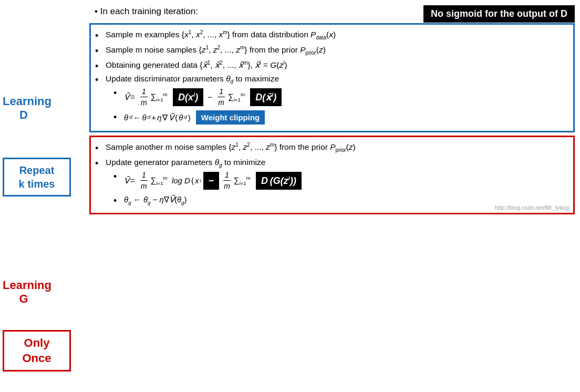  I want to click on g-bullet-1: Sample another m noise samples {z1, z2, …, so click(331, 148).